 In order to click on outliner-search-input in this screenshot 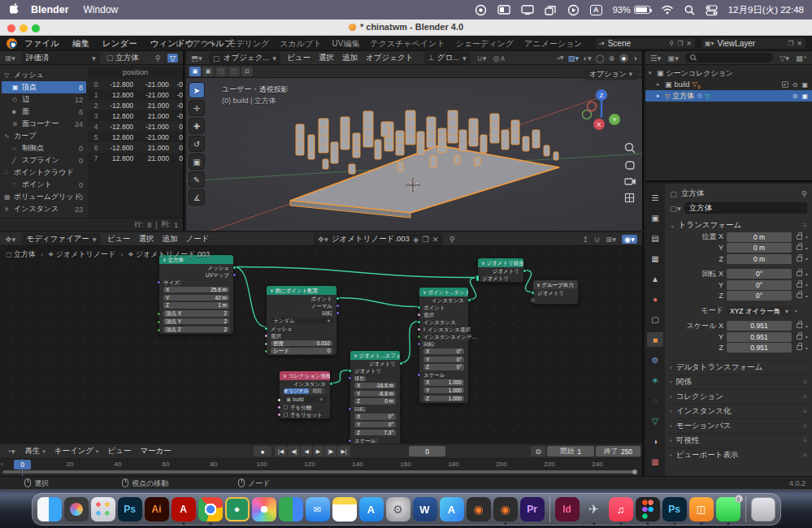, I will do `click(729, 58)`.